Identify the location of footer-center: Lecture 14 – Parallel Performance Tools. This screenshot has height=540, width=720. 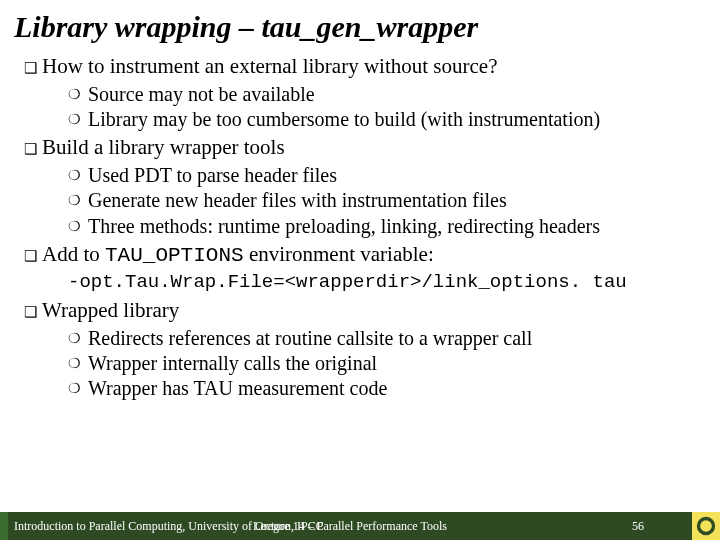
(350, 526).